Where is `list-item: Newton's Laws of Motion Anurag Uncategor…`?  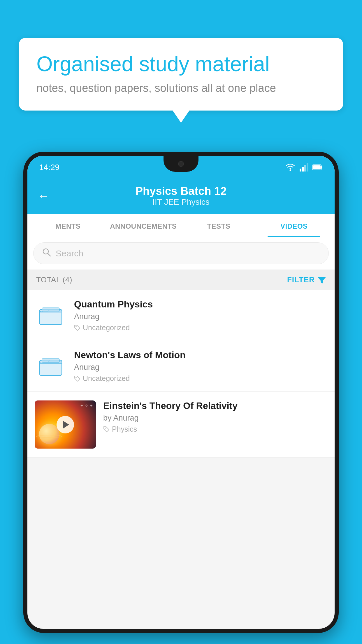 list-item: Newton's Laws of Motion Anurag Uncategor… is located at coordinates (181, 366).